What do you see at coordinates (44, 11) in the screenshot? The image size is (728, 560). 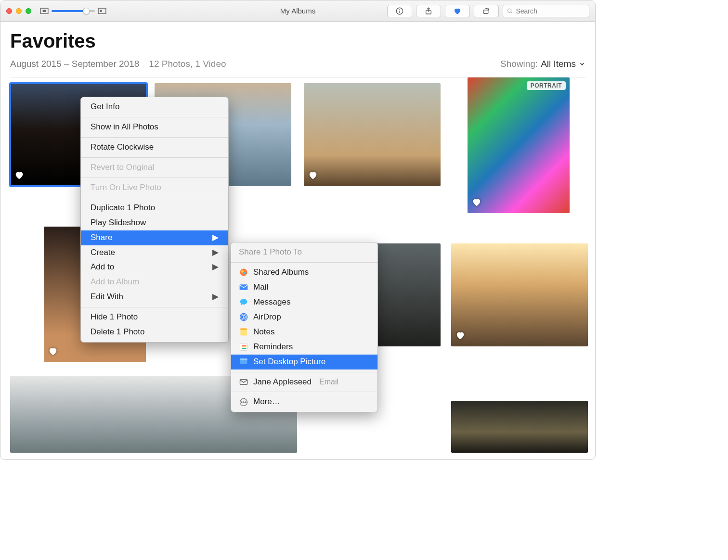 I see `zoom-small-icon` at bounding box center [44, 11].